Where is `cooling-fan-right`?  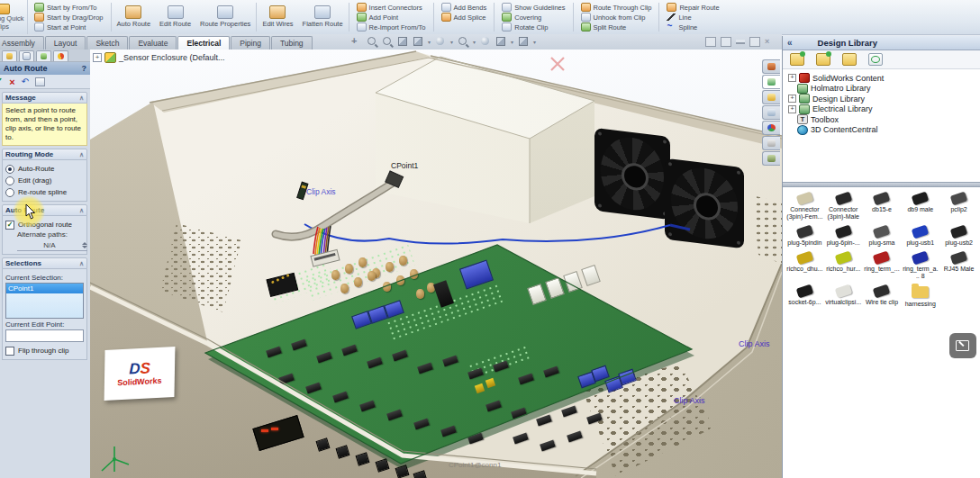
cooling-fan-right is located at coordinates (704, 203).